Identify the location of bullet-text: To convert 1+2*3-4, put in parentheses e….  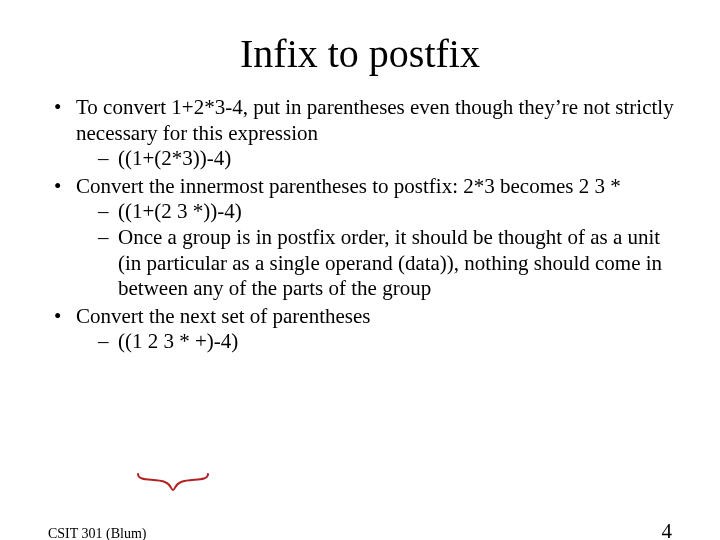
(375, 120).